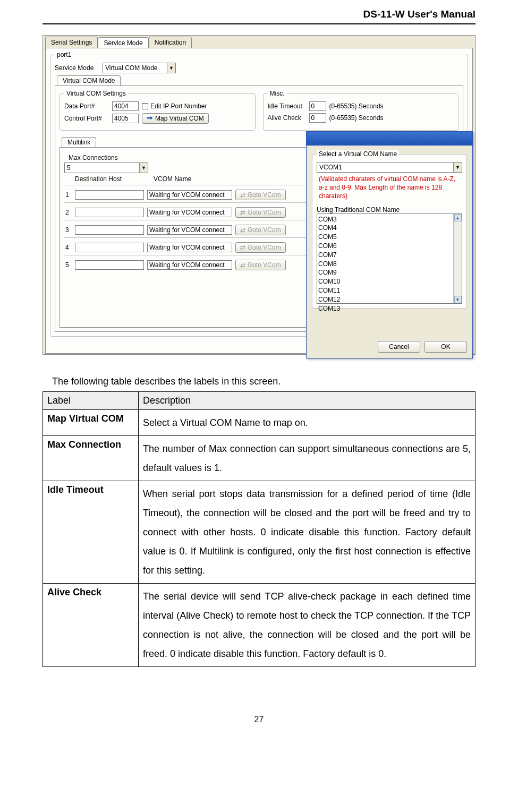 The height and width of the screenshot is (812, 518). What do you see at coordinates (318, 118) in the screenshot?
I see `alive-check-input: 0` at bounding box center [318, 118].